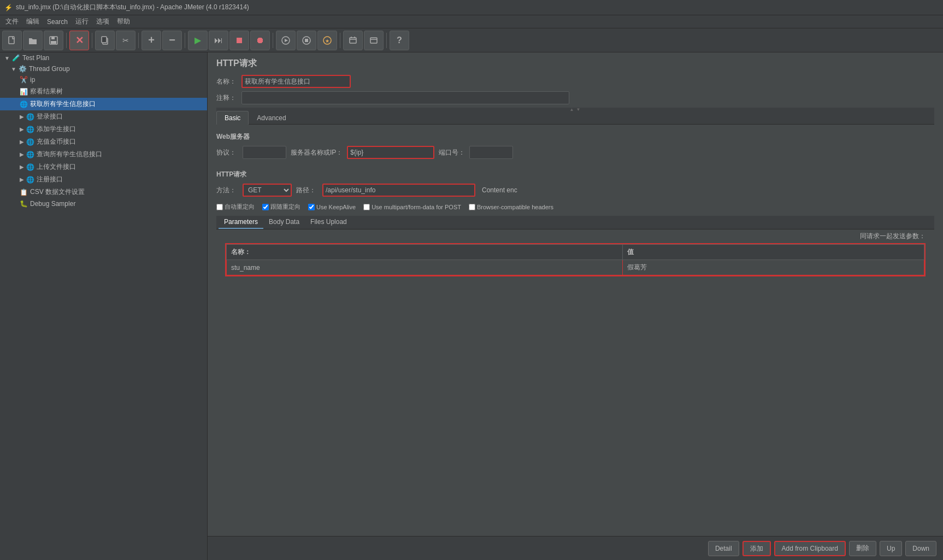 This screenshot has width=943, height=560. Describe the element at coordinates (235, 207) in the screenshot. I see `auto-redirect-checkbox: 自动重定向` at that location.